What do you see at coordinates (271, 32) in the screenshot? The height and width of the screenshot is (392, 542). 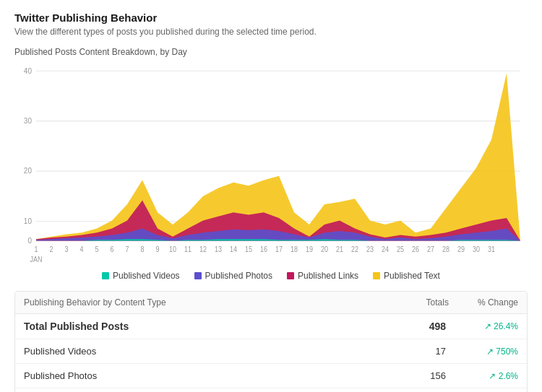 I see `page-subtitle: View the different types of posts you pu…` at bounding box center [271, 32].